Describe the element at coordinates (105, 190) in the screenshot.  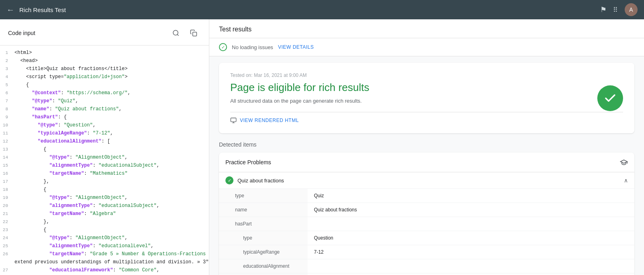
I see `code-line: 18 {` at that location.